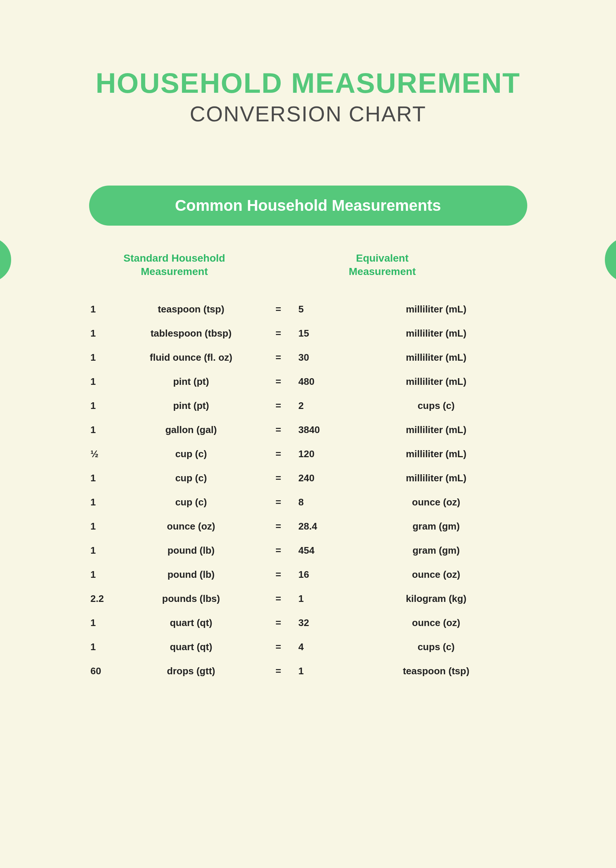  Describe the element at coordinates (321, 357) in the screenshot. I see `qty-equivalent: 30` at that location.